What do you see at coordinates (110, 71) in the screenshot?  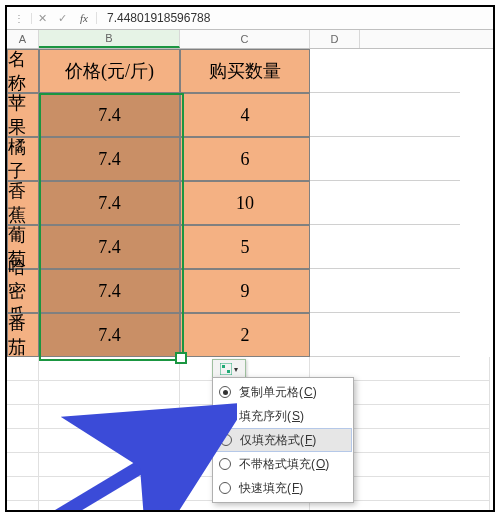 I see `cell-price-header: 价格(元/斤)` at bounding box center [110, 71].